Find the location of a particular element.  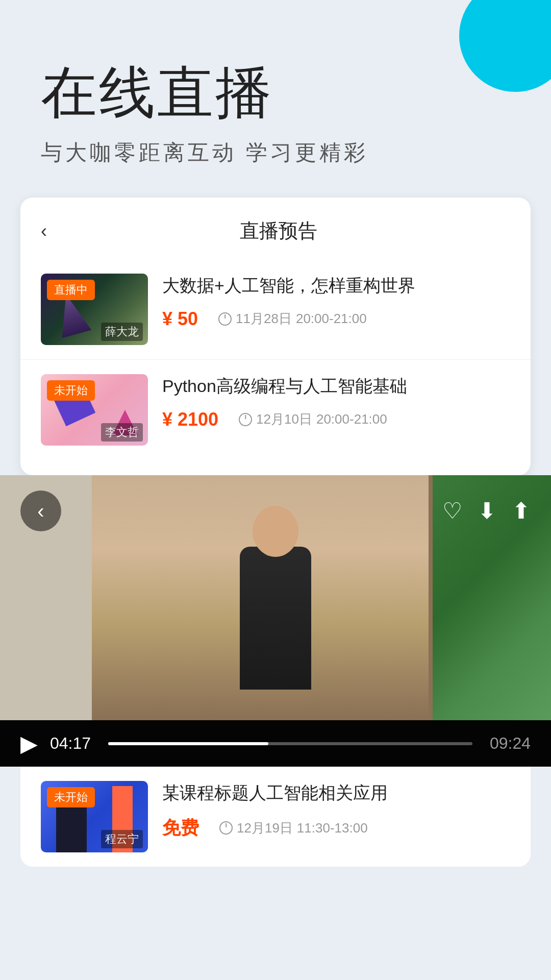

card-back-button: ‹ is located at coordinates (44, 231).